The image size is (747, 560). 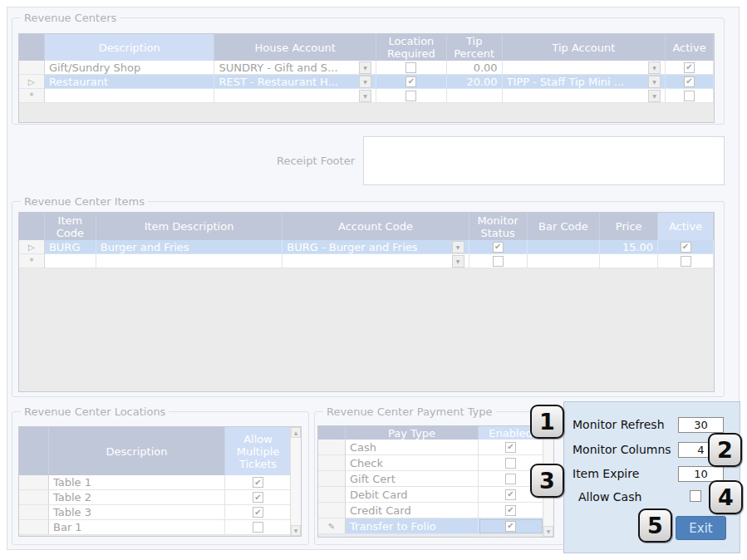 I want to click on account-code-combo: ▼, so click(x=376, y=261).